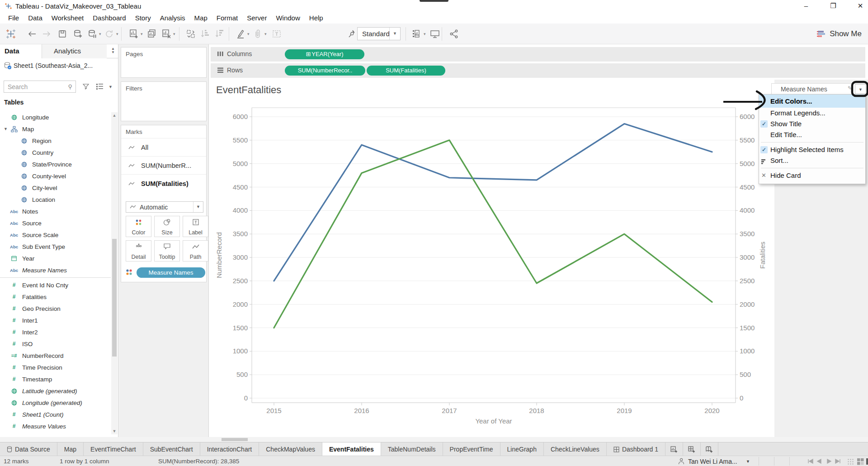  Describe the element at coordinates (675, 449) in the screenshot. I see `new-worksheet-button` at that location.